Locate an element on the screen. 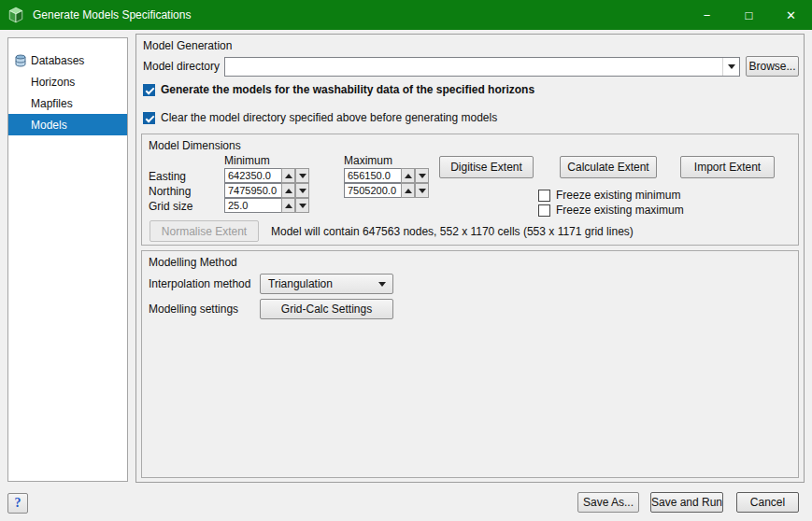 This screenshot has height=521, width=812. washability-checkbox-label: Generate the models for the washability … is located at coordinates (348, 90).